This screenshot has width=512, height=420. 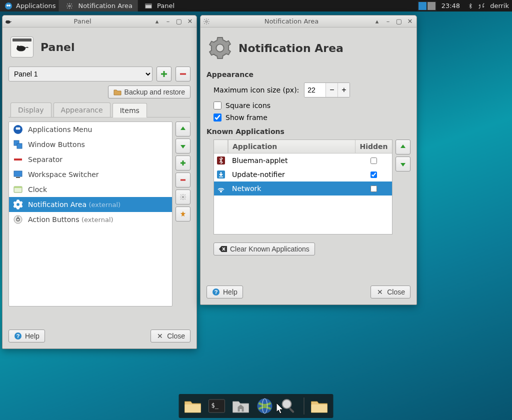 I want to click on item-label: Clock, so click(x=38, y=190).